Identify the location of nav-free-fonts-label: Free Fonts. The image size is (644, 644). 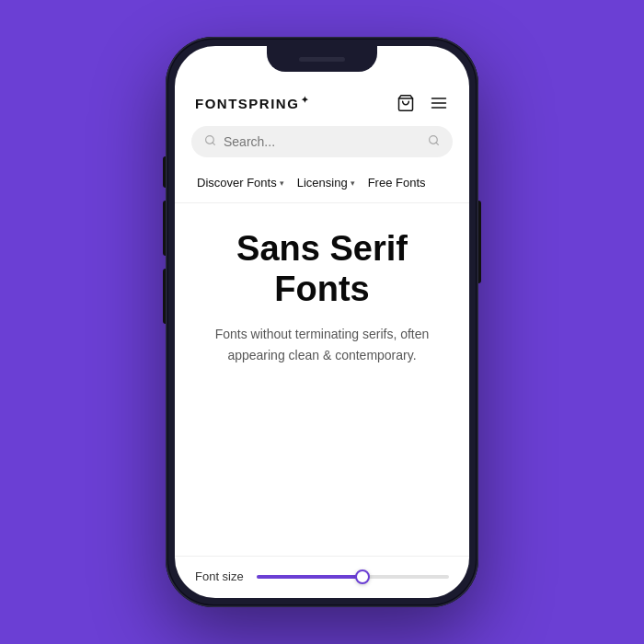
(397, 182).